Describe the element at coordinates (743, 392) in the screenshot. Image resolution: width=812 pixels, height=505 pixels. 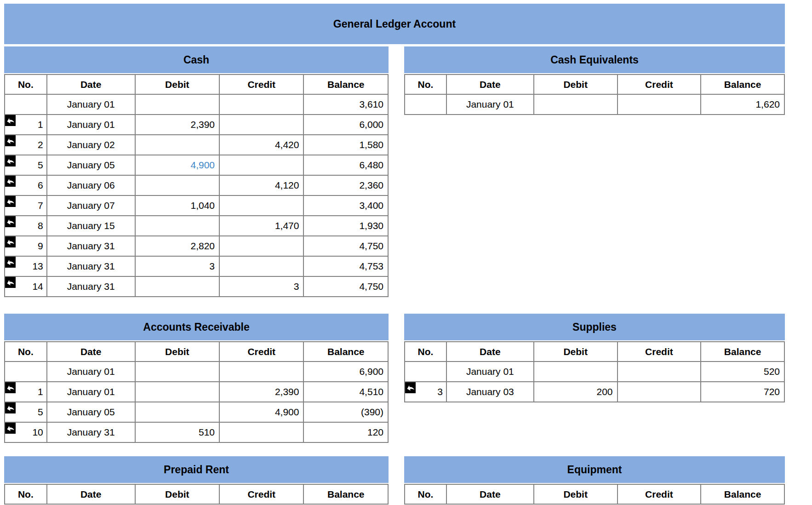
I see `cell-balance: 720` at that location.